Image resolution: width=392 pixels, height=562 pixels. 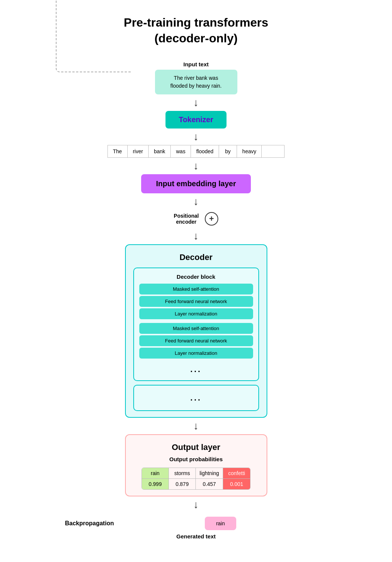 I want to click on prob-word-1: storms, so click(x=182, y=473).